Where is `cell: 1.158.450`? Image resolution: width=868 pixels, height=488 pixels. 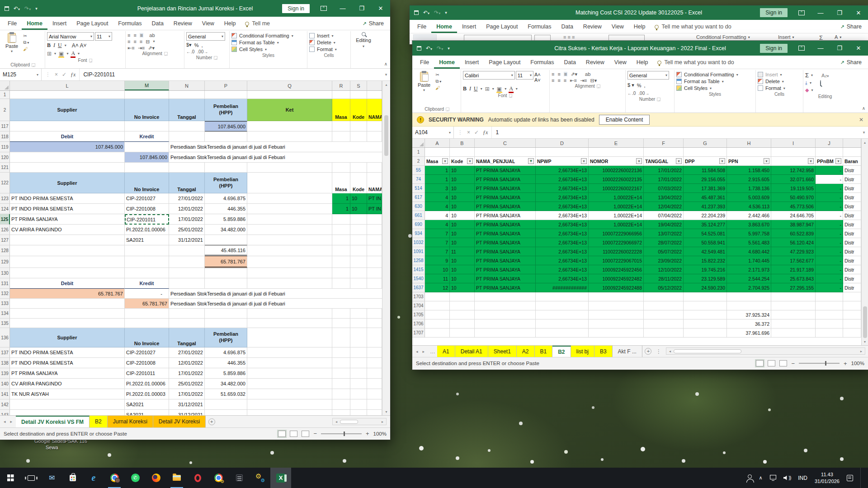 cell: 1.158.450 is located at coordinates (749, 170).